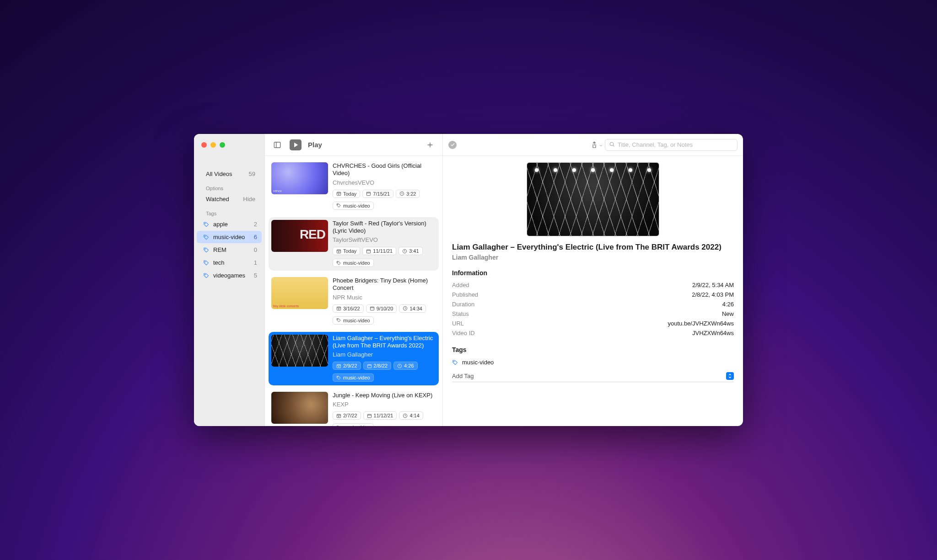 This screenshot has height=560, width=937. What do you see at coordinates (430, 145) in the screenshot?
I see `add-video-button` at bounding box center [430, 145].